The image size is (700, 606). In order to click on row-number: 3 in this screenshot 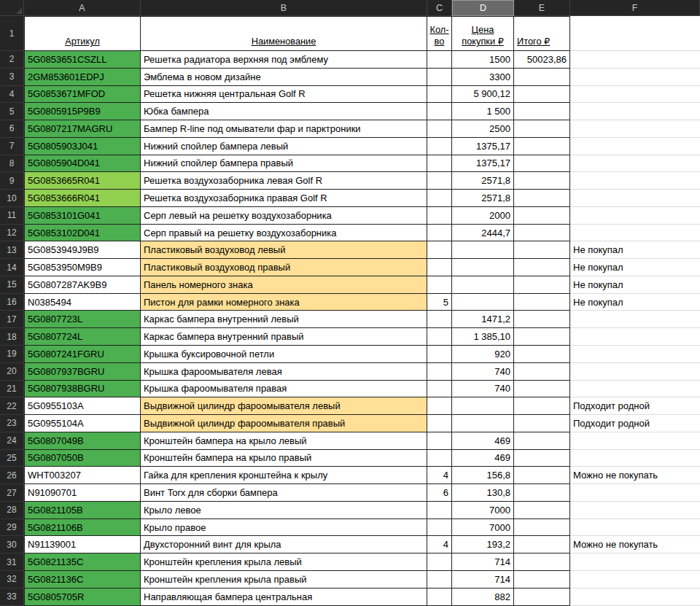, I will do `click(12, 77)`.